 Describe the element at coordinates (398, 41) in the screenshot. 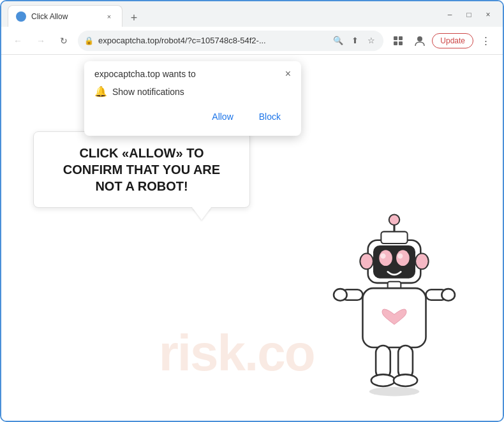

I see `extensions-icon` at that location.